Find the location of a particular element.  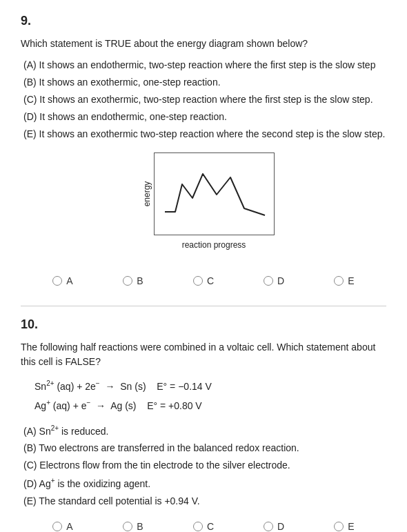

q10-options: (A) Sn2+ is reduced. (B) Two electrons a… is located at coordinates (204, 466).